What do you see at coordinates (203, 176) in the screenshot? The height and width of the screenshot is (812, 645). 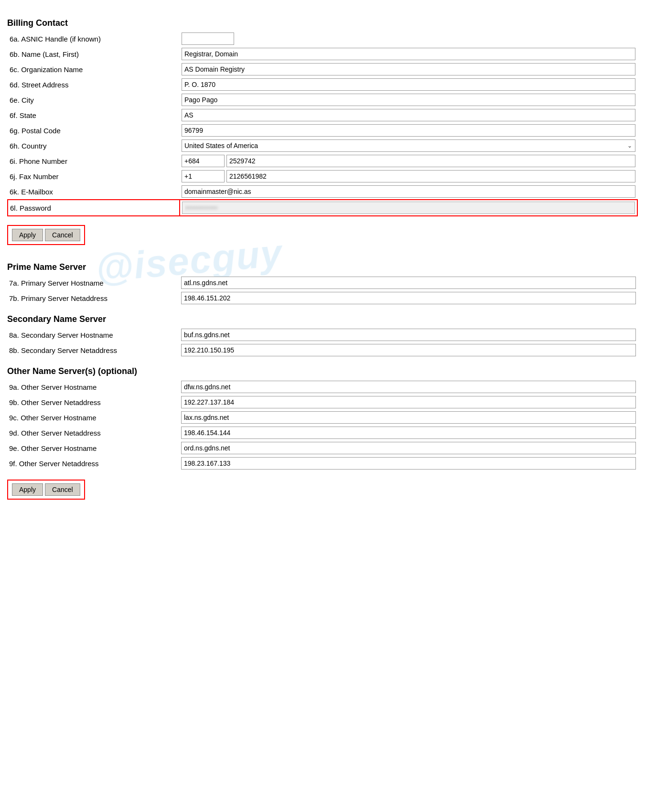 I see `fax-country-input` at bounding box center [203, 176].